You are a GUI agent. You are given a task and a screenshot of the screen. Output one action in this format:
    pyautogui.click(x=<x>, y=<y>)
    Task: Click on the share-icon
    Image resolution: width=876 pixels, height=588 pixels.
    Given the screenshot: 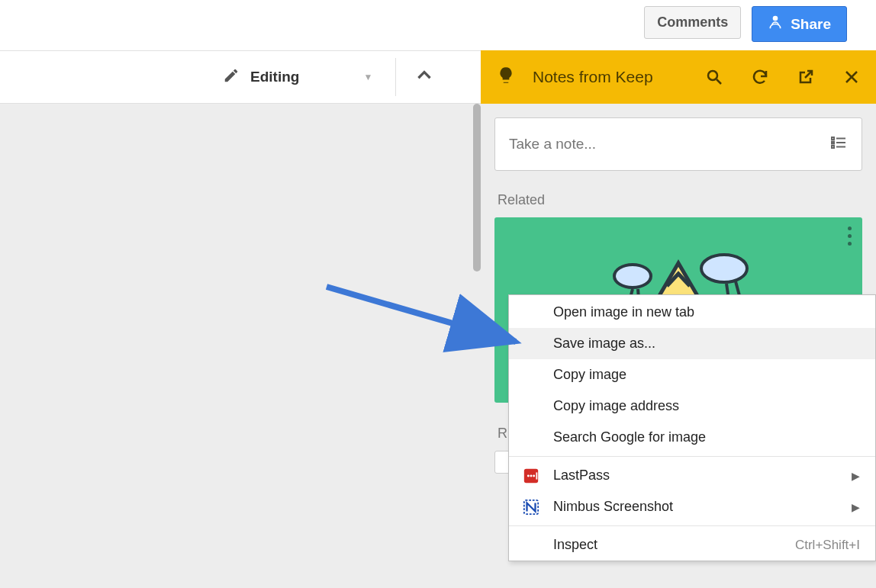 What is the action you would take?
    pyautogui.click(x=775, y=24)
    